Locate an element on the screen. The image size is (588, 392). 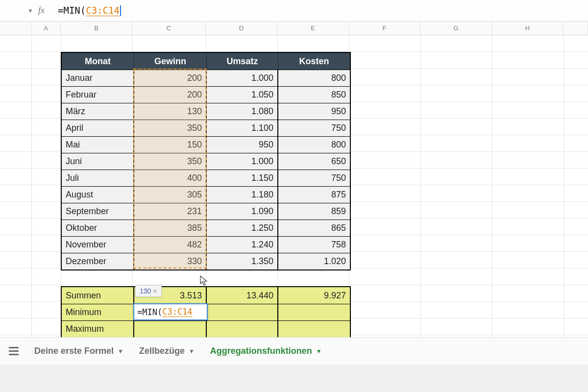
cell-label: Summen is located at coordinates (98, 295).